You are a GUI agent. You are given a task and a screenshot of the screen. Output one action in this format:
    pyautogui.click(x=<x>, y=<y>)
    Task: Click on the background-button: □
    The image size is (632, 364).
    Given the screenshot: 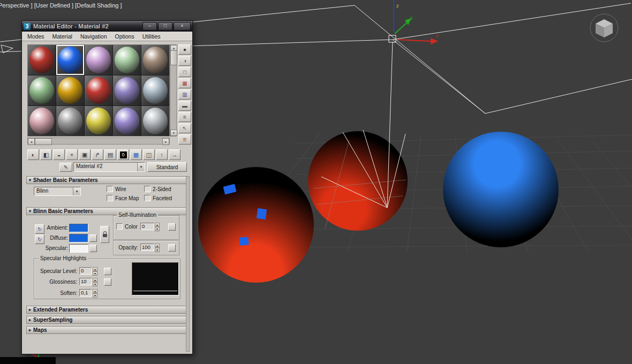 What is the action you would take?
    pyautogui.click(x=185, y=72)
    